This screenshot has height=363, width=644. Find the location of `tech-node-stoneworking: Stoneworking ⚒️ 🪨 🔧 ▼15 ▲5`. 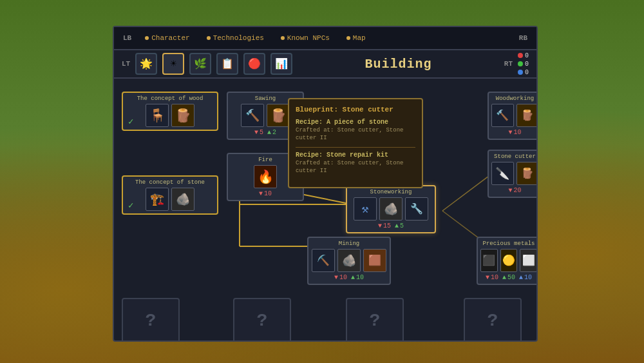

tech-node-stoneworking: Stoneworking ⚒️ 🪨 🔧 ▼15 ▲5 is located at coordinates (391, 209).